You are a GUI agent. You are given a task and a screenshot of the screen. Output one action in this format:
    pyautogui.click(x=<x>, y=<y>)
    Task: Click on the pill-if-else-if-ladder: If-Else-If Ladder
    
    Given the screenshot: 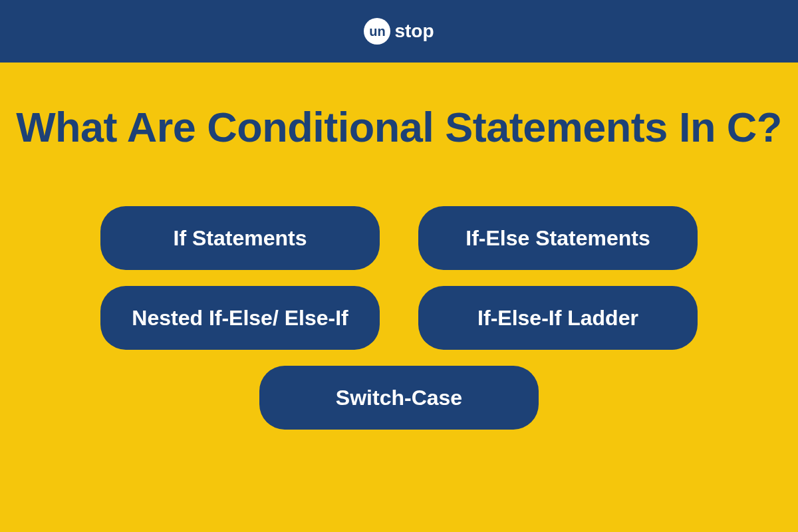 What is the action you would take?
    pyautogui.click(x=558, y=318)
    